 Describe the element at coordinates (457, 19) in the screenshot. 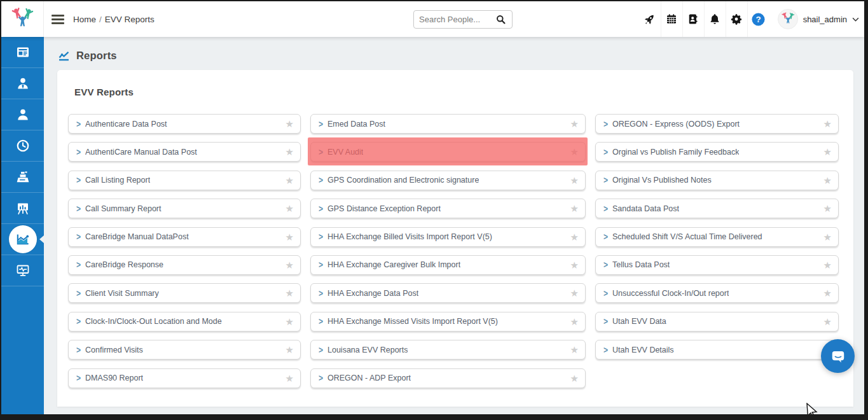

I see `search-people-input` at that location.